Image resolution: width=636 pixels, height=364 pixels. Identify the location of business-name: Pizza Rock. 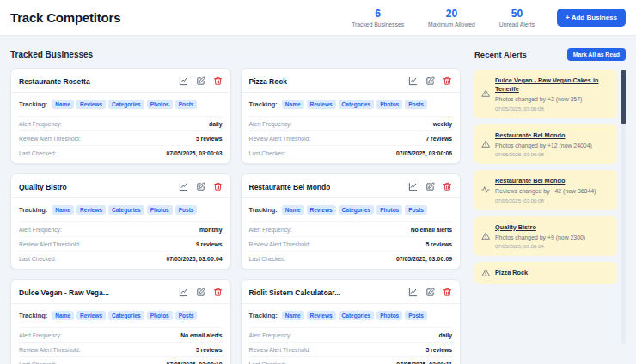
(268, 82).